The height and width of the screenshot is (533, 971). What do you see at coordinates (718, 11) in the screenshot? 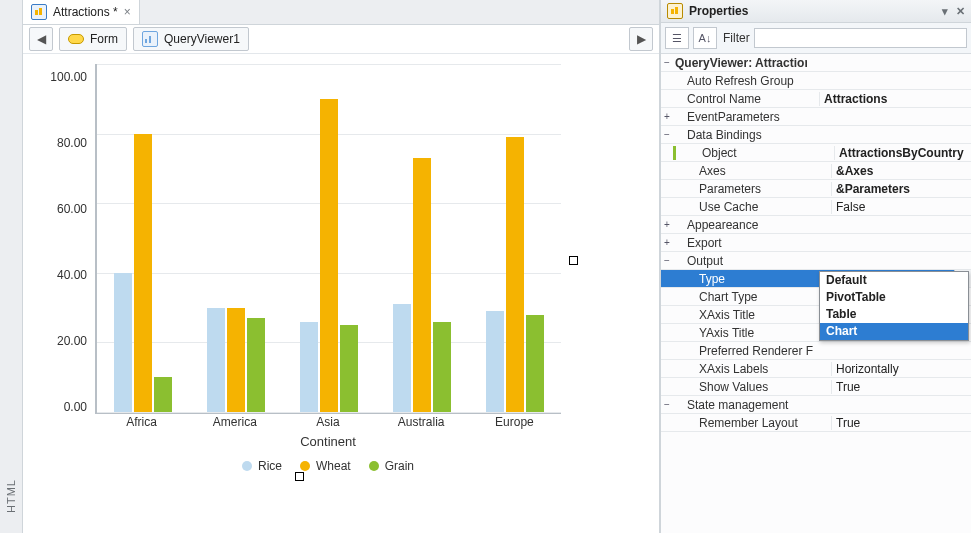
I see `properties-title: Properties` at bounding box center [718, 11].